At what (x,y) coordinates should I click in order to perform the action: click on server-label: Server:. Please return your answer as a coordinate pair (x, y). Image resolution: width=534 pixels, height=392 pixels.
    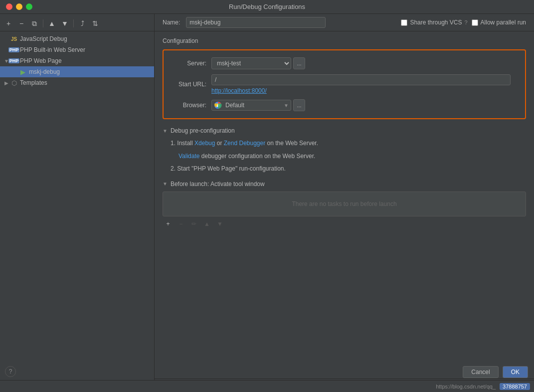
    Looking at the image, I should click on (191, 63).